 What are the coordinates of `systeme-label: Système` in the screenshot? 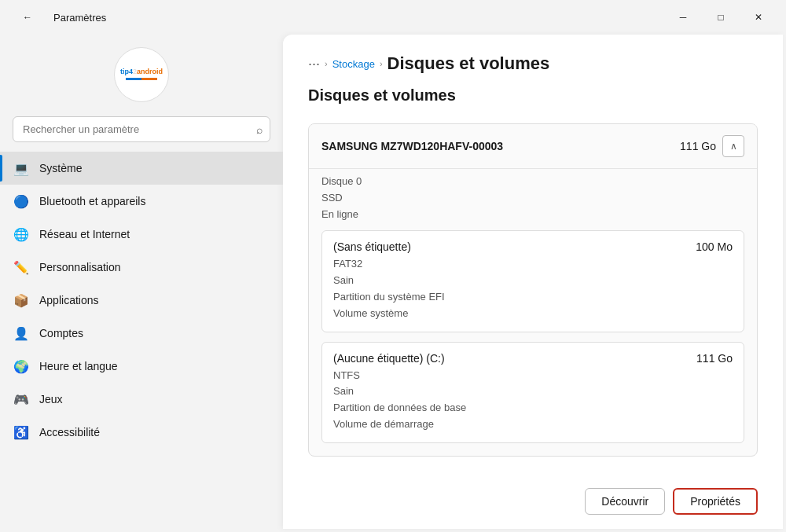 It's located at (61, 168).